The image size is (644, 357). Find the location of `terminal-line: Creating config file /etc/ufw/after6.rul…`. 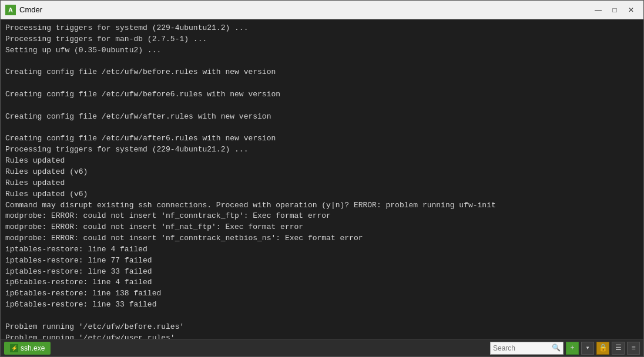

terminal-line: Creating config file /etc/ufw/after6.rul… is located at coordinates (322, 139).